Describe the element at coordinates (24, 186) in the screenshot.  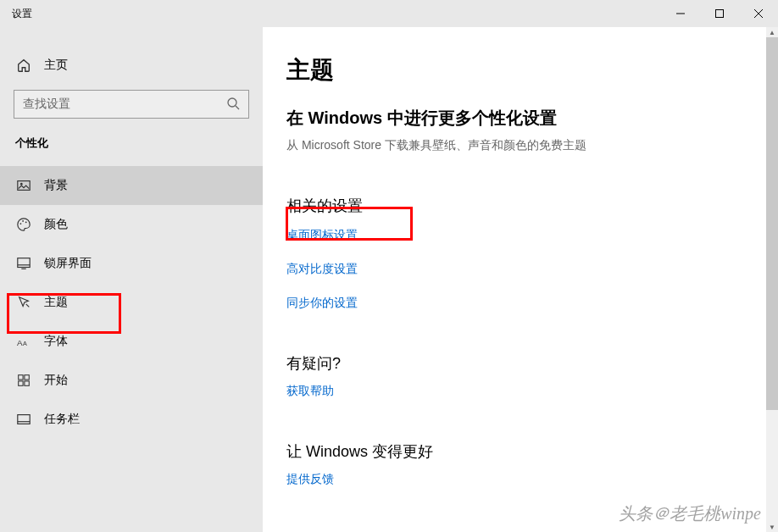
I see `background-icon` at that location.